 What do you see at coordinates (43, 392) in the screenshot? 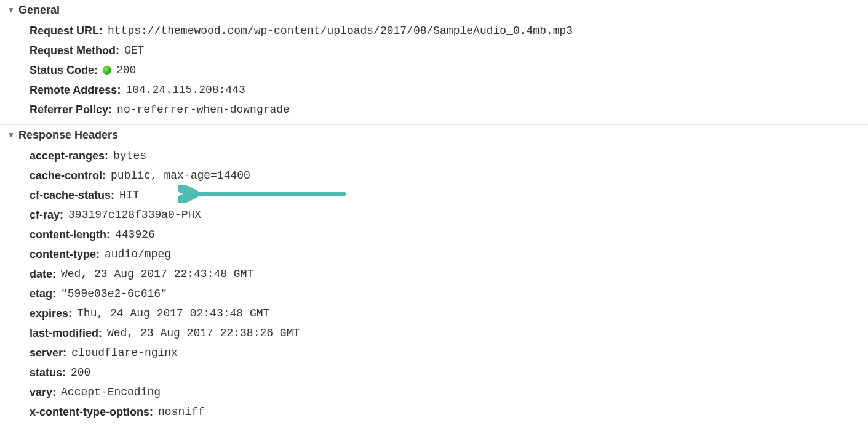
I see `header-key: vary` at bounding box center [43, 392].